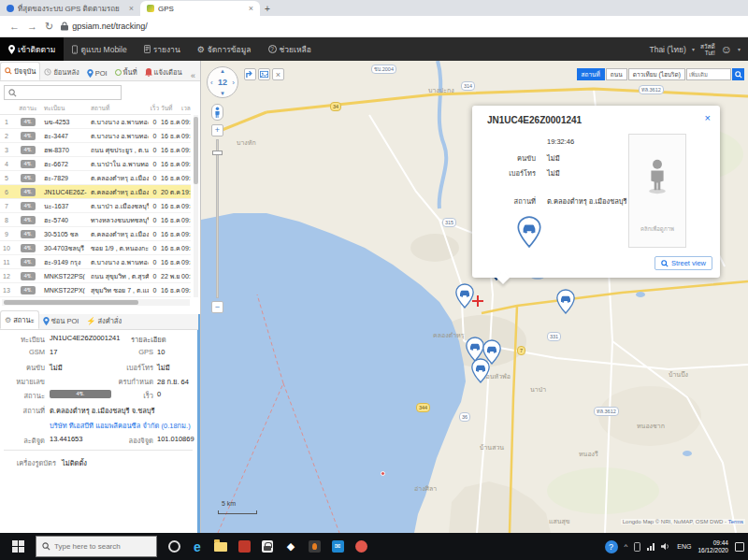 This screenshot has width=748, height=560. I want to click on column-header: วันที่, so click(170, 108).